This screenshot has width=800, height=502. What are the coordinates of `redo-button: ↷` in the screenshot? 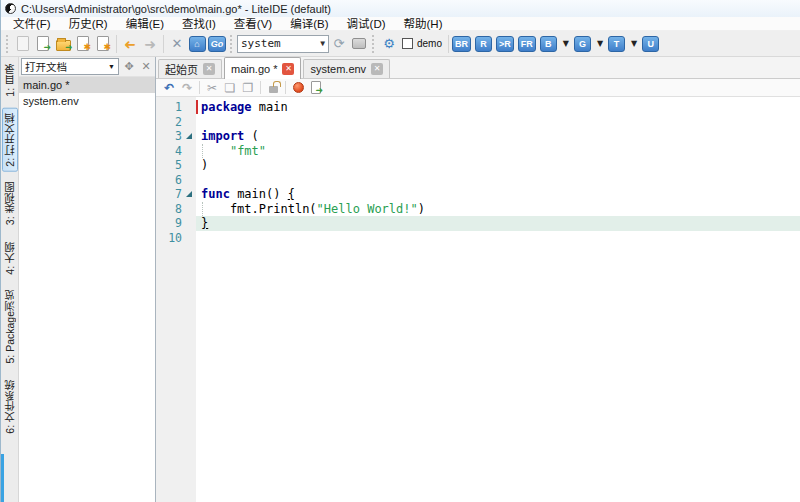 It's located at (187, 88).